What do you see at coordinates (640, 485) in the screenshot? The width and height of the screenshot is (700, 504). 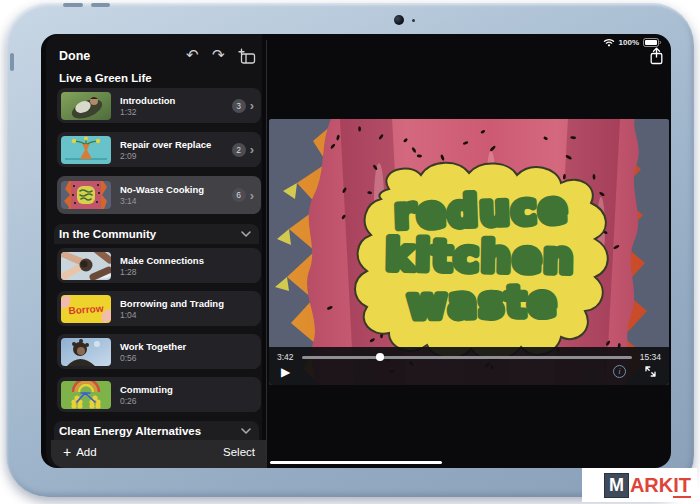 I see `markit-watermark: M ARKIT` at bounding box center [640, 485].